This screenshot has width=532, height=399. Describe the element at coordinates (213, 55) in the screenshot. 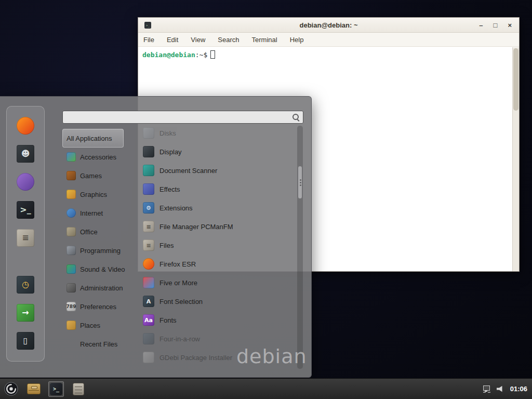

I see `terminal-cursor` at that location.